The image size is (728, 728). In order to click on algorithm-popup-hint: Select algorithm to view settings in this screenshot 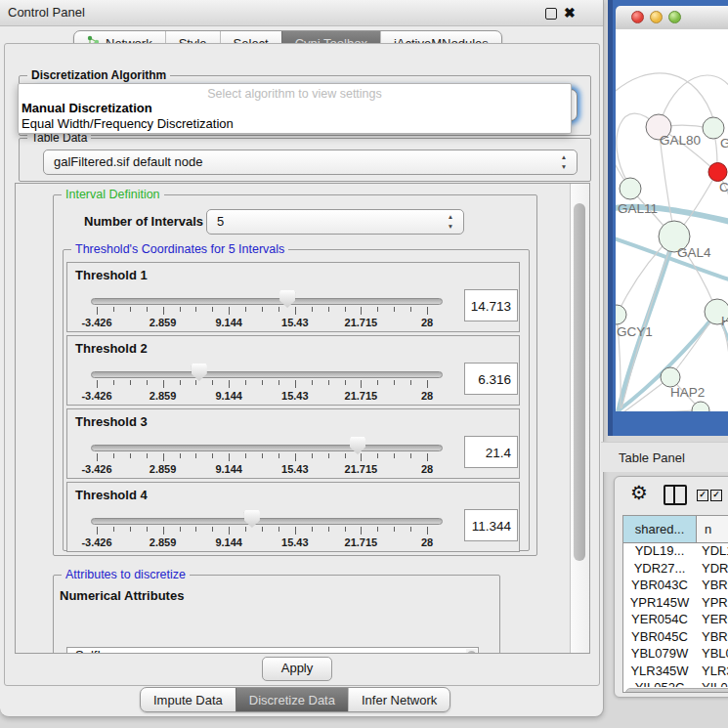, I will do `click(295, 94)`.